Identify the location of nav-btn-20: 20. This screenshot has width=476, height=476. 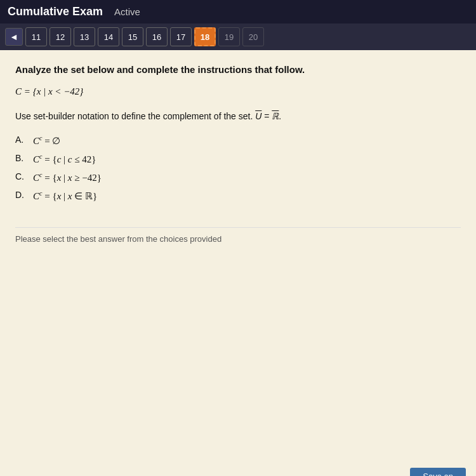
(253, 37).